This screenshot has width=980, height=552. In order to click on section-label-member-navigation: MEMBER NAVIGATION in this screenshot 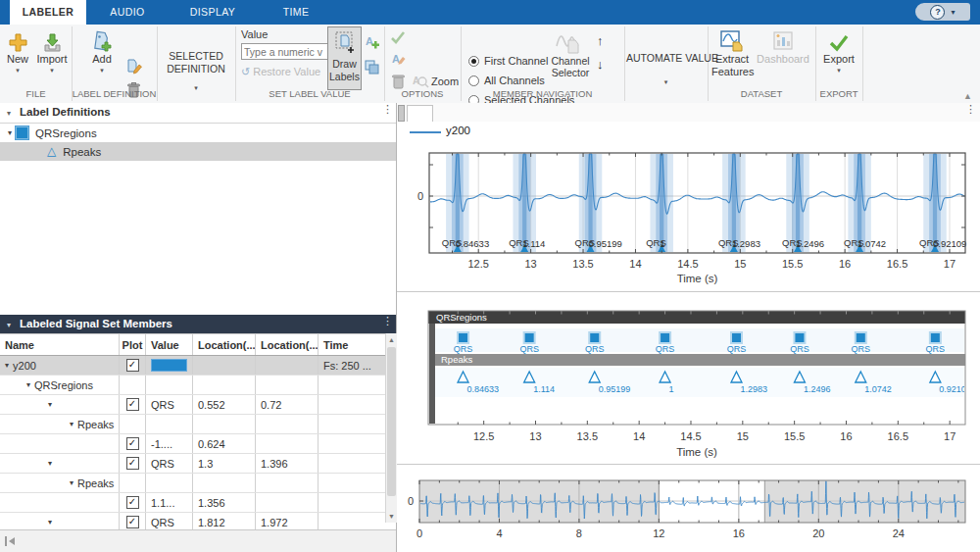, I will do `click(543, 94)`.